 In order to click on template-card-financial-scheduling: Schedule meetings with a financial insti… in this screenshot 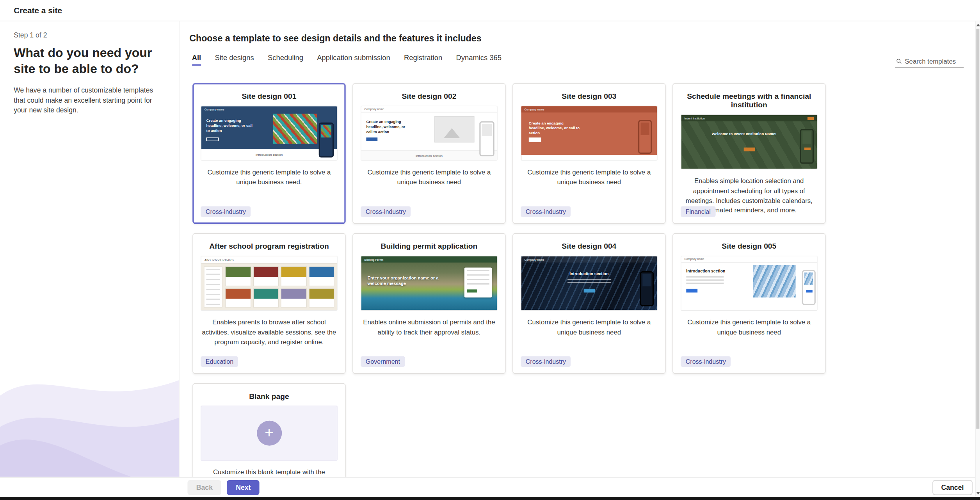, I will do `click(749, 153)`.